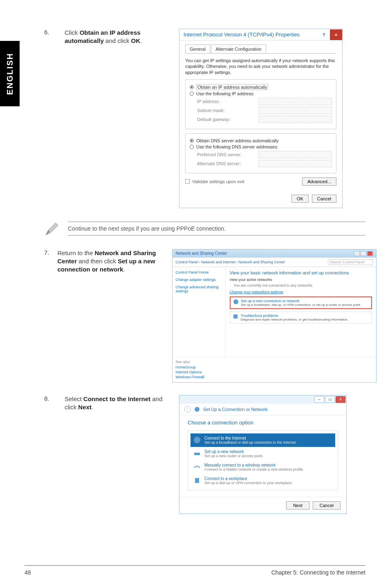  Describe the element at coordinates (117, 399) in the screenshot. I see `step-8-bold1: Connect to the Internet` at that location.